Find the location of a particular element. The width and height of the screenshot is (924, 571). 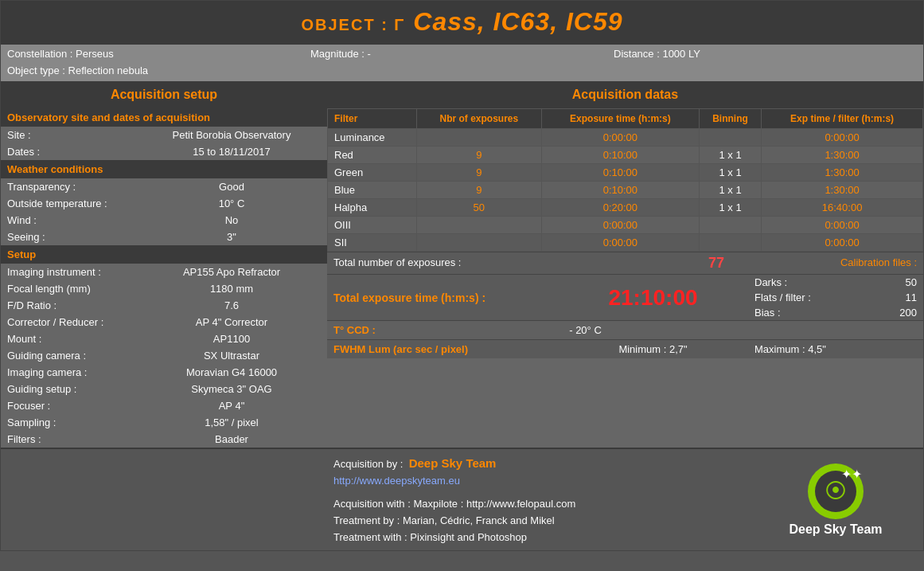

bottom-right: Acquisition by : Deep Sky Team http://ww… is located at coordinates (626, 500).